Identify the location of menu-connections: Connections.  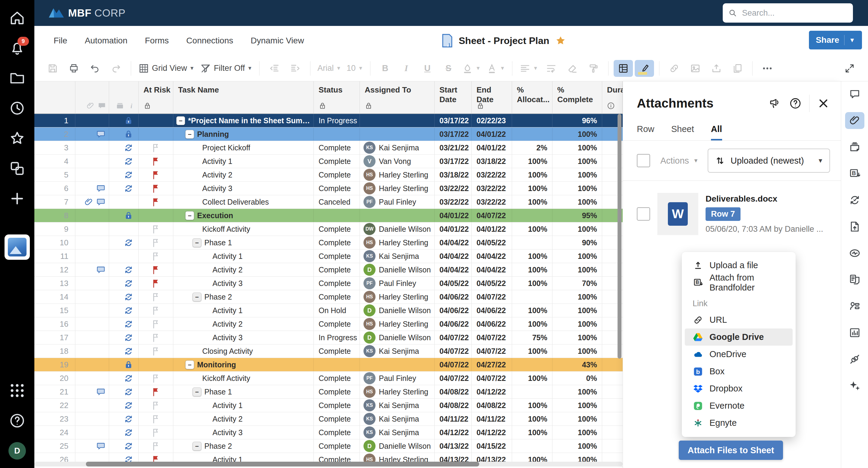
(210, 40).